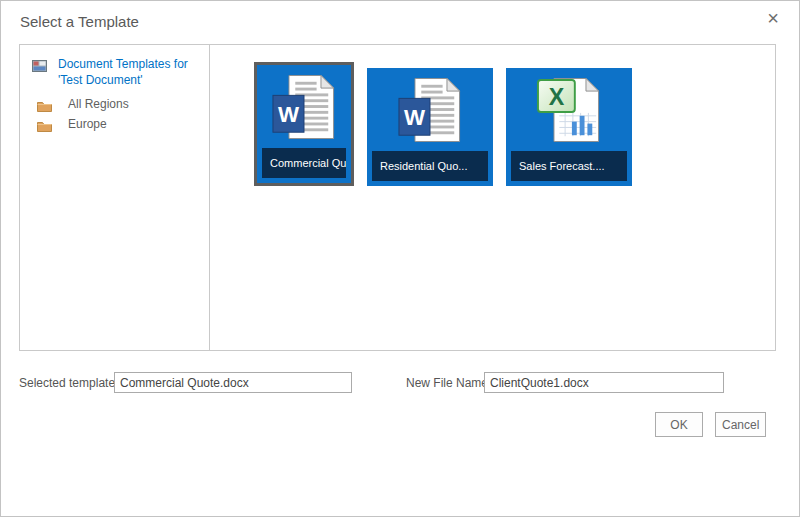 The width and height of the screenshot is (800, 517). What do you see at coordinates (773, 18) in the screenshot?
I see `close-icon: ×` at bounding box center [773, 18].